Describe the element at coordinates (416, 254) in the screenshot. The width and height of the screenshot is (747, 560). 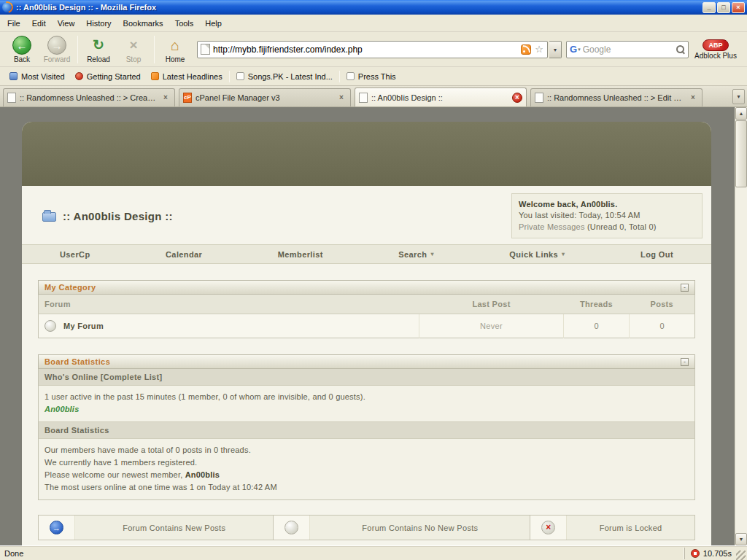
I see `nav-search: Search▾` at that location.